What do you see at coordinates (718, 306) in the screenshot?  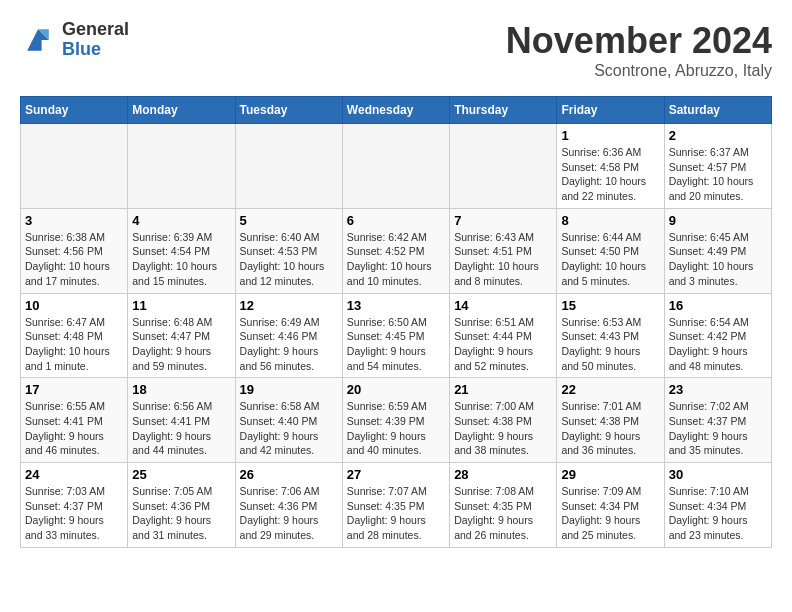 I see `day-number: 16` at bounding box center [718, 306].